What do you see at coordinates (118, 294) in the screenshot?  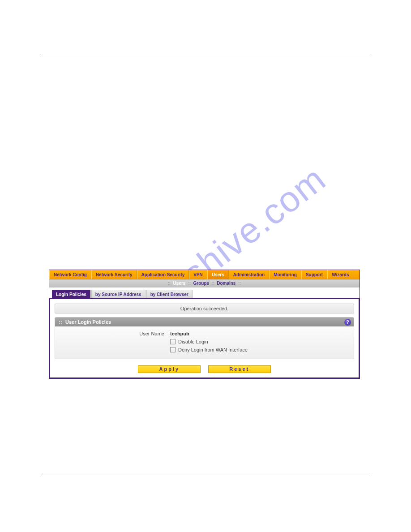 I see `tab-by-source-ip: by Source IP Address` at bounding box center [118, 294].